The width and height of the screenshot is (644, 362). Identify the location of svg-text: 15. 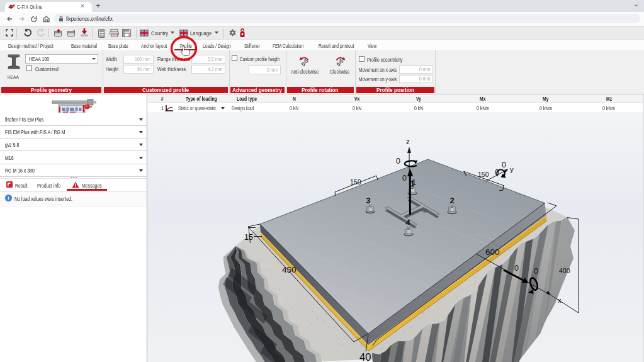
(249, 237).